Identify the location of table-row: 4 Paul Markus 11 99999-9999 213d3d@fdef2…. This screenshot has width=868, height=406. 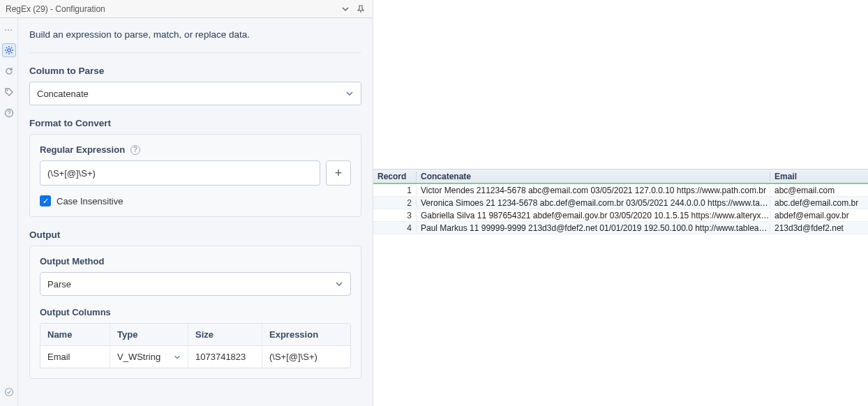
(621, 228).